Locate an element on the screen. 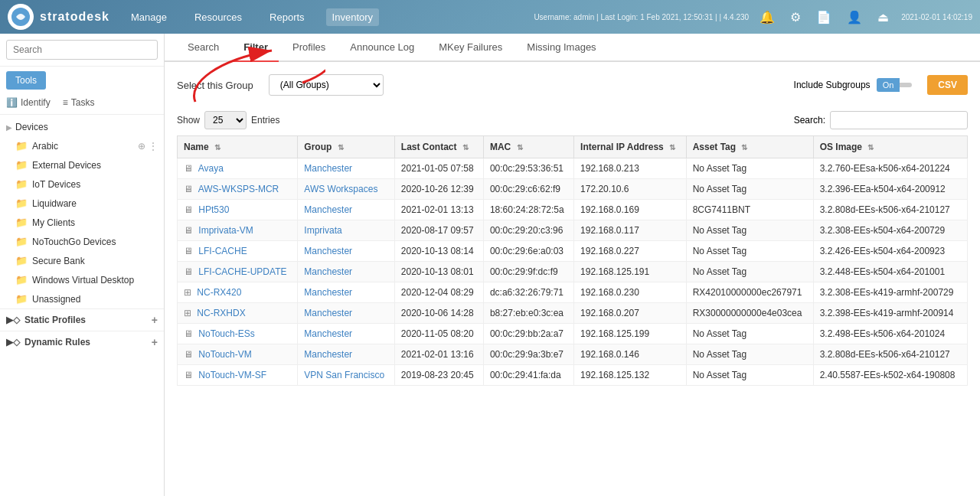  sidebar-item-external-devices: 📁 External Devices is located at coordinates (82, 165).